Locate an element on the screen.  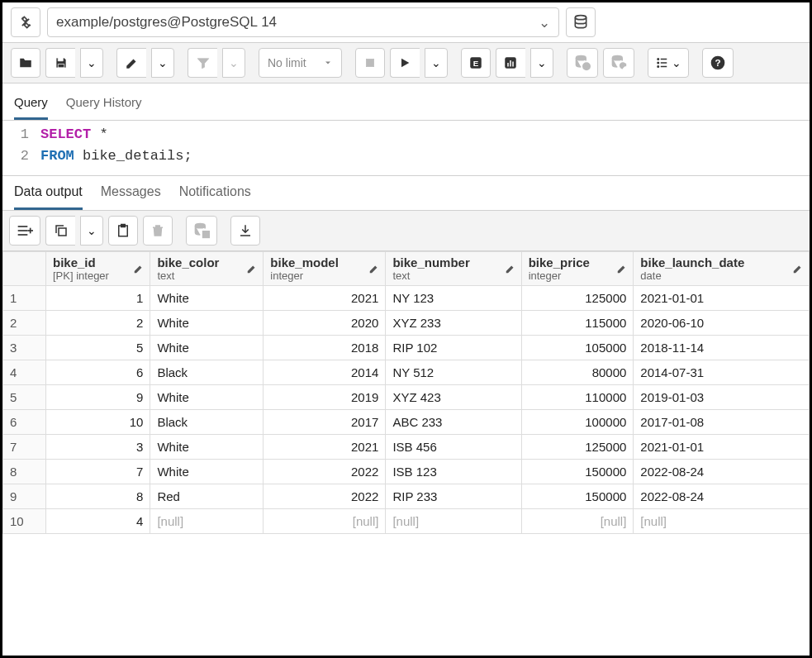
cell: ABC 233 is located at coordinates (453, 422).